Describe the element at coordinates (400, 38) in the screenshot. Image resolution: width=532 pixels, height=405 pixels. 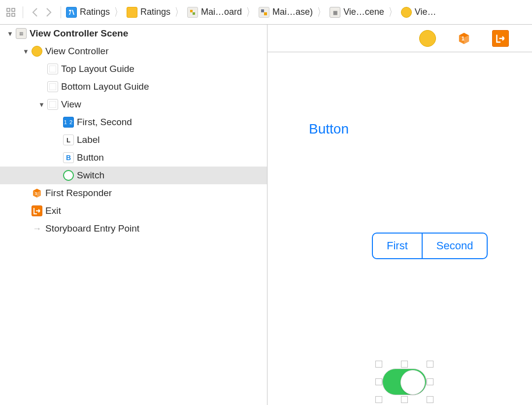
I see `scene-dock: 1` at that location.